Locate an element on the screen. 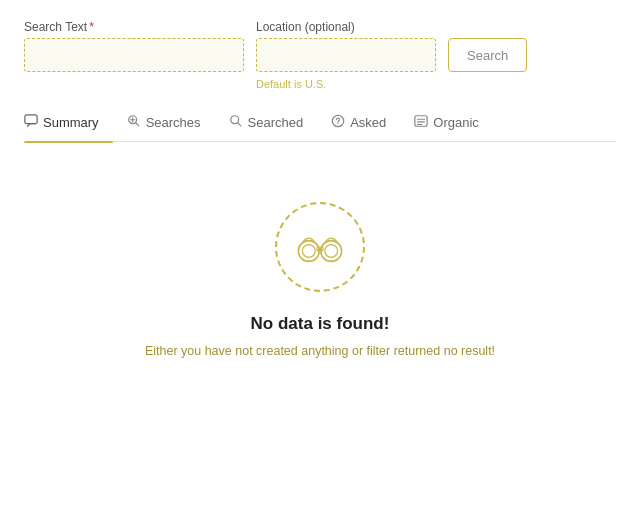 The width and height of the screenshot is (640, 512). chat-icon is located at coordinates (31, 122).